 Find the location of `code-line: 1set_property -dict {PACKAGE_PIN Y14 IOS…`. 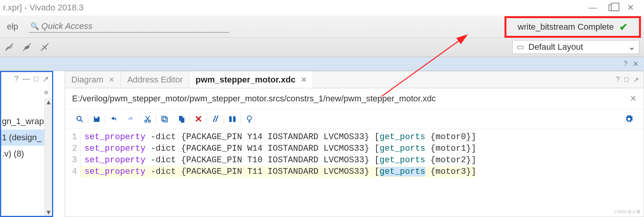

code-line: 1set_property -dict {PACKAGE_PIN Y14 IOS… is located at coordinates (355, 137).